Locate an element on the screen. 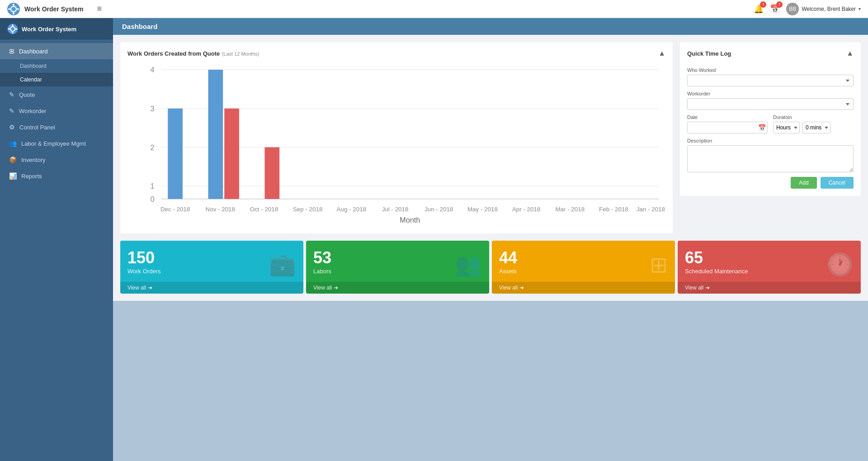 The height and width of the screenshot is (461, 868). inventory-icon: 📦 is located at coordinates (13, 160).